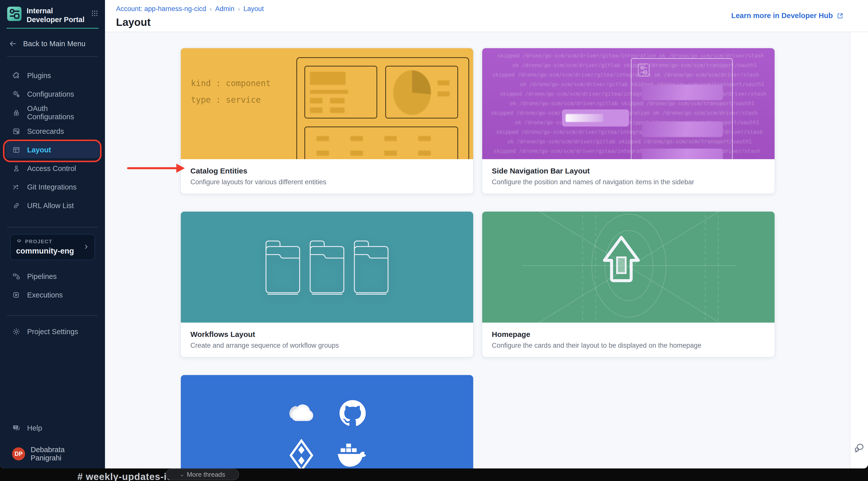 This screenshot has width=868, height=481. I want to click on back-to-main-menu: Back to Main Menu, so click(53, 44).